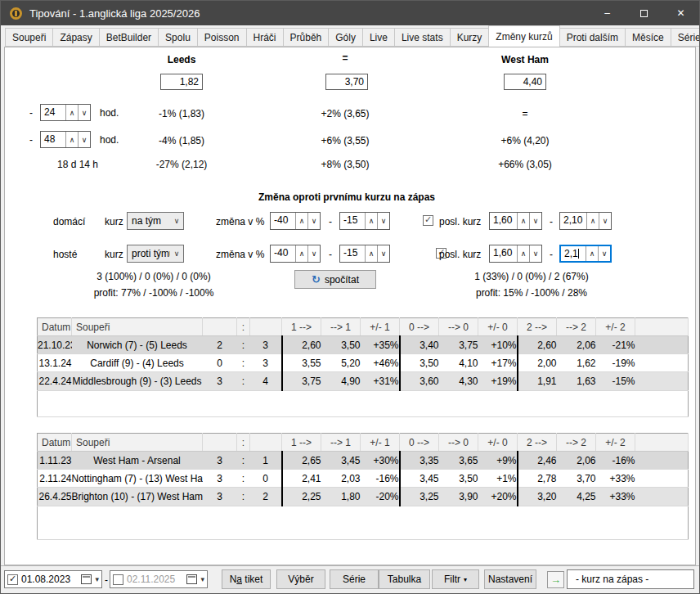 This screenshot has width=700, height=594. Describe the element at coordinates (159, 579) in the screenshot. I see `date-to-picker: 02.11.2025 ▾` at that location.